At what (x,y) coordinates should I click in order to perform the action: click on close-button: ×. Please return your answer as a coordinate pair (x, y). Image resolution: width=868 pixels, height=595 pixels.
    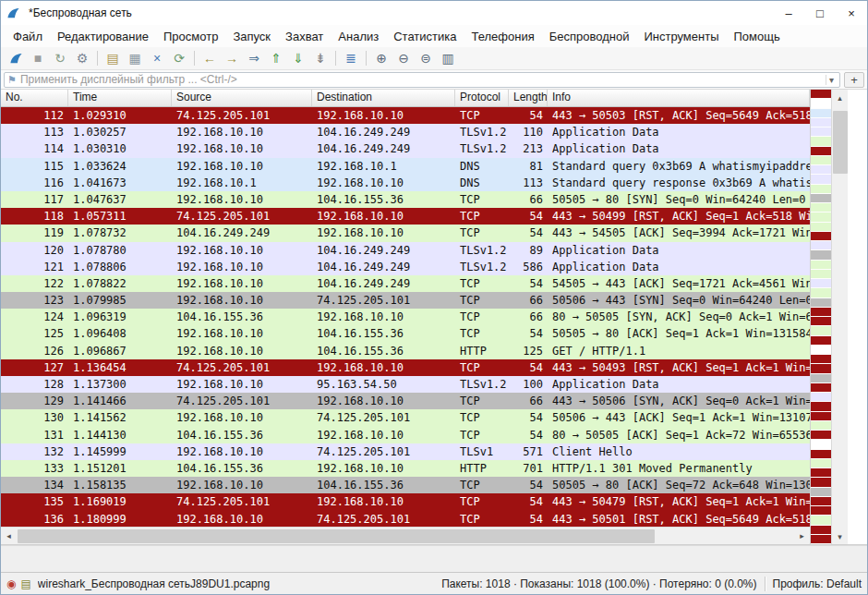
    Looking at the image, I should click on (851, 13).